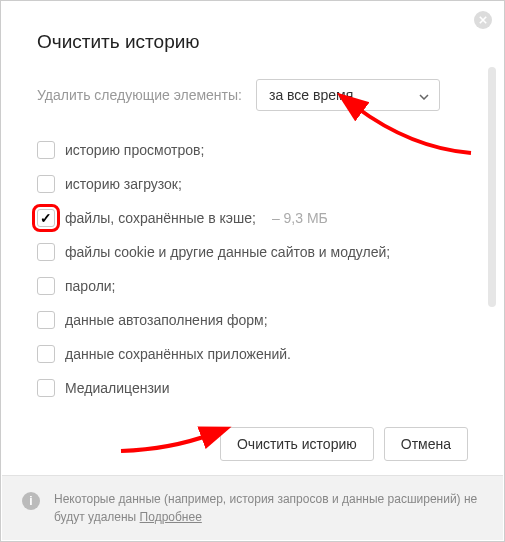 Image resolution: width=505 pixels, height=542 pixels. I want to click on option-row: пароли;, so click(252, 286).